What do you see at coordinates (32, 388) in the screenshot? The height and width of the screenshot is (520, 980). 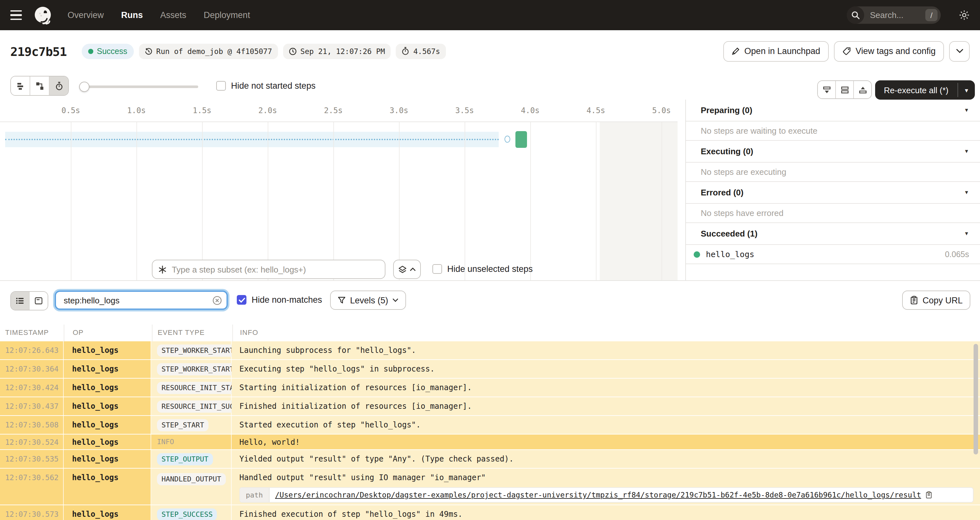 I see `log-timestamp: 12:07:30.424` at bounding box center [32, 388].